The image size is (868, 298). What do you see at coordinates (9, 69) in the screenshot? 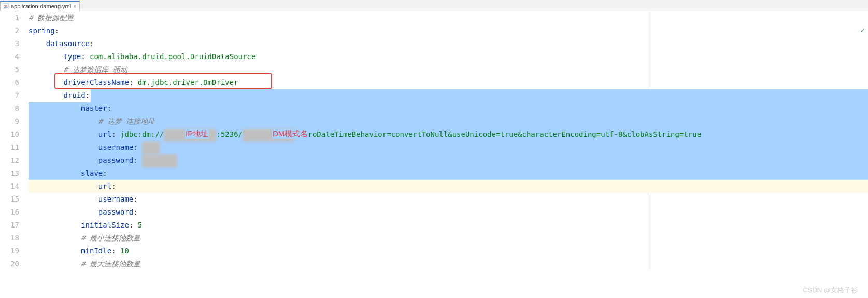
I see `line-number: 5` at bounding box center [9, 69].